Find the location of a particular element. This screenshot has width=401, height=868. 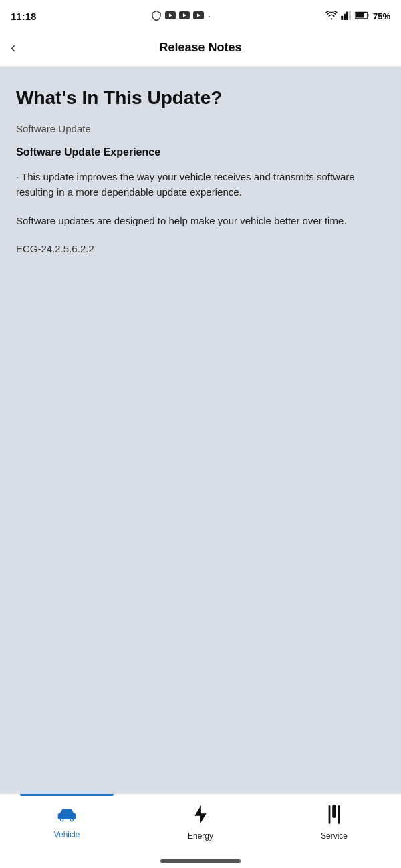

section-subtitle: Software Update Experience is located at coordinates (200, 152).